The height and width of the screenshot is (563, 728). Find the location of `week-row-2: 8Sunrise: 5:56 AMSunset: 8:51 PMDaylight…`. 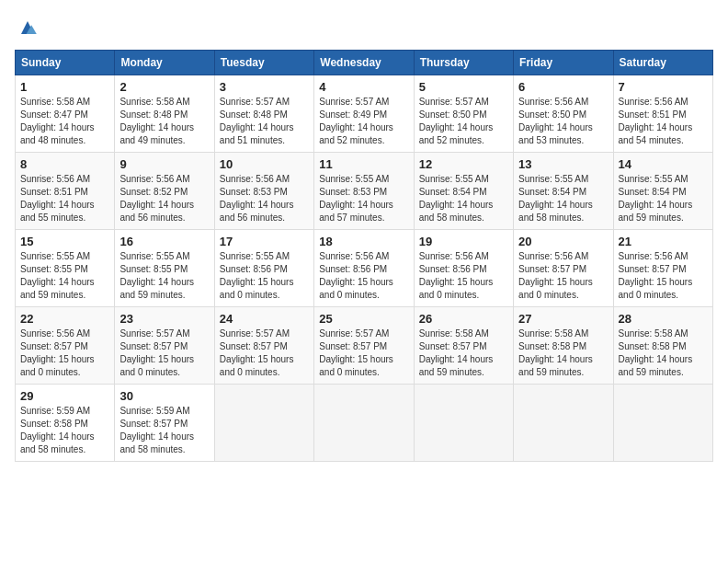

week-row-2: 8Sunrise: 5:56 AMSunset: 8:51 PMDaylight… is located at coordinates (364, 191).